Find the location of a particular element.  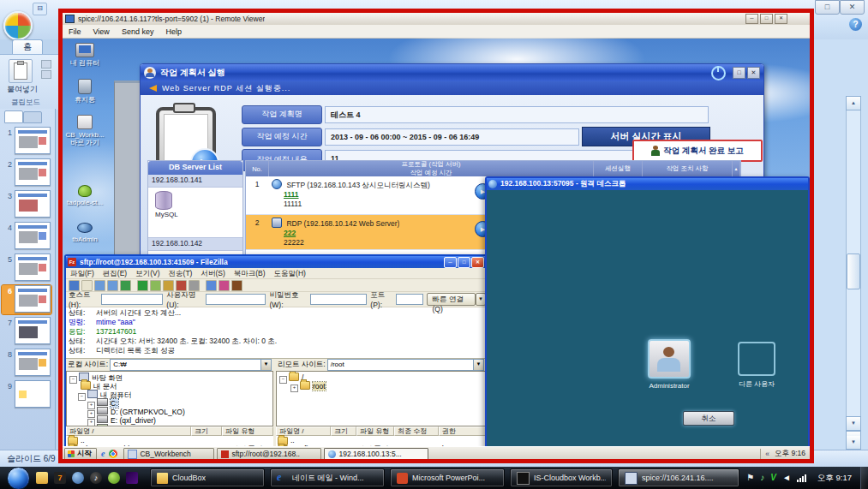

slides-tab is located at coordinates (14, 116).